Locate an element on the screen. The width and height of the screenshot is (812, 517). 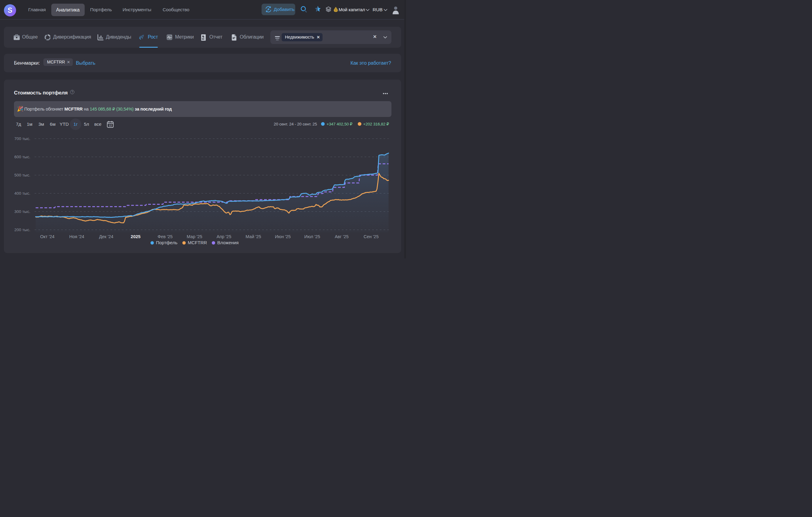
svg-text: 12 is located at coordinates (110, 126).